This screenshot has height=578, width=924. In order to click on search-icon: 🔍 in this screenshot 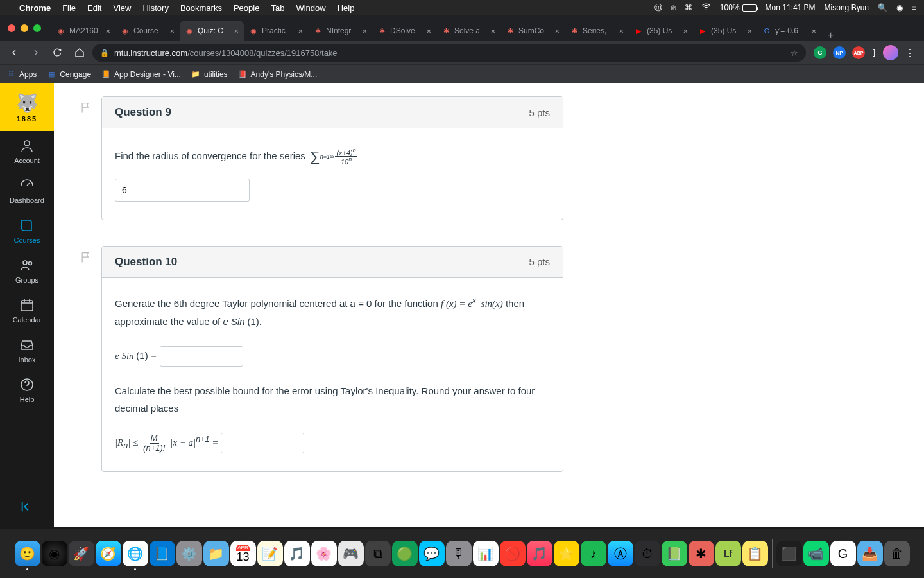, I will do `click(883, 8)`.